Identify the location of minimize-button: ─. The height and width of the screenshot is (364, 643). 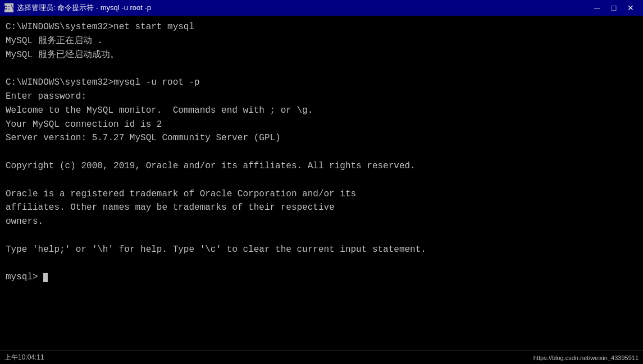
(597, 8).